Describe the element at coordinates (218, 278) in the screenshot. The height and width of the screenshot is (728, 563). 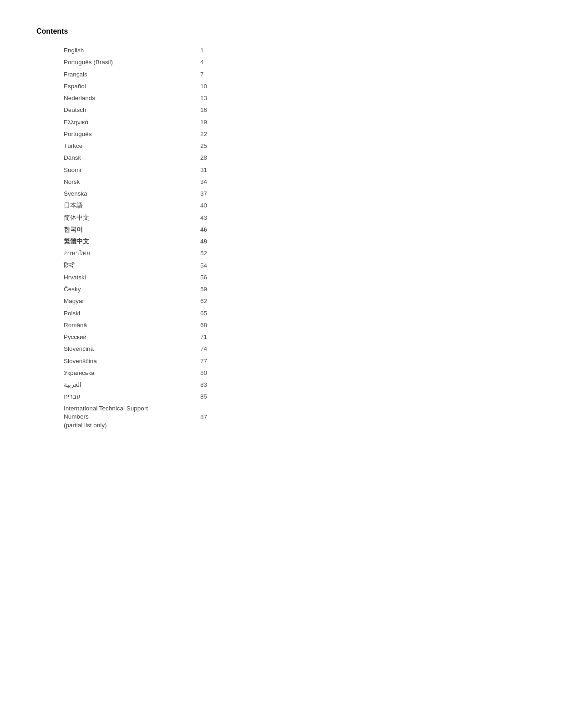
I see `toc-page-number: 56` at that location.